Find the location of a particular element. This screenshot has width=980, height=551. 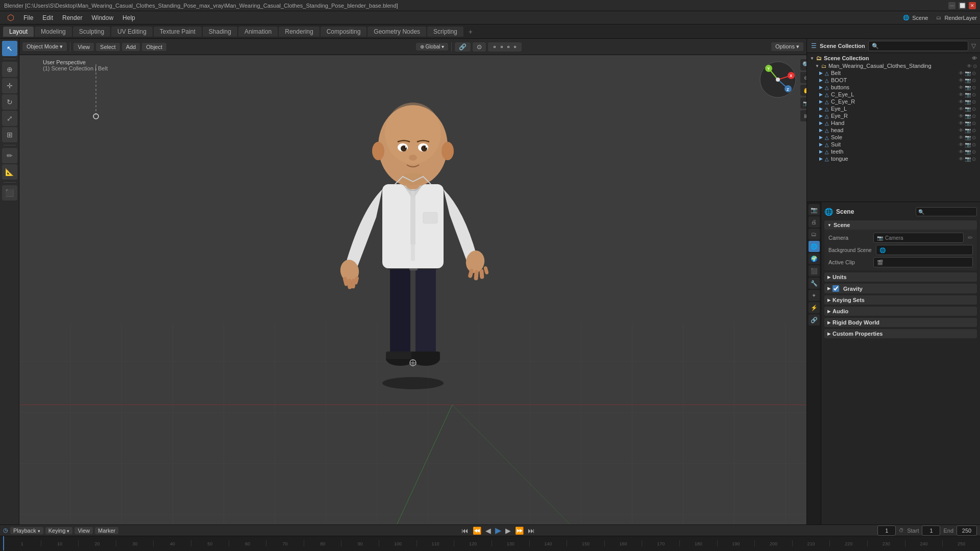

keying-sets-section-header: ▶ Keying Sets is located at coordinates (900, 300).